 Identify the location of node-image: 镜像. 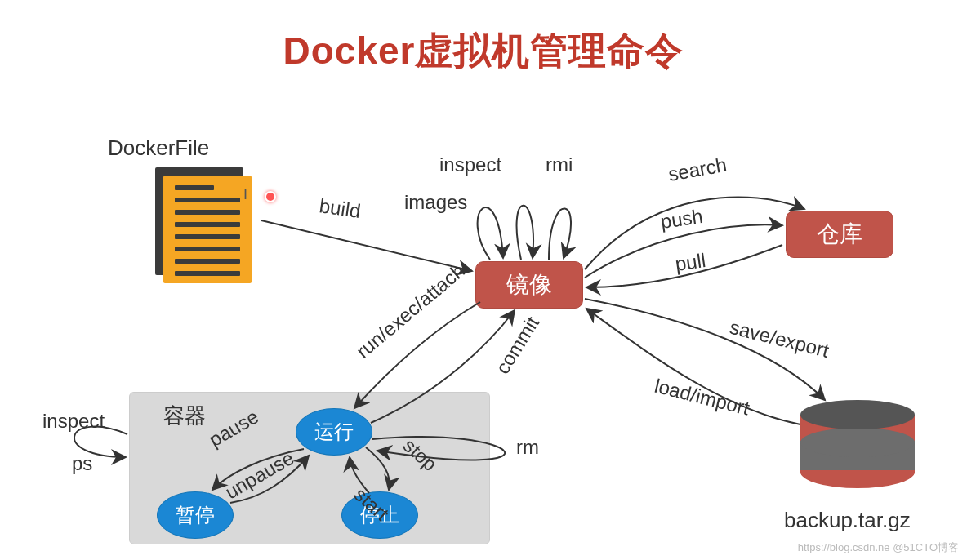
(529, 285).